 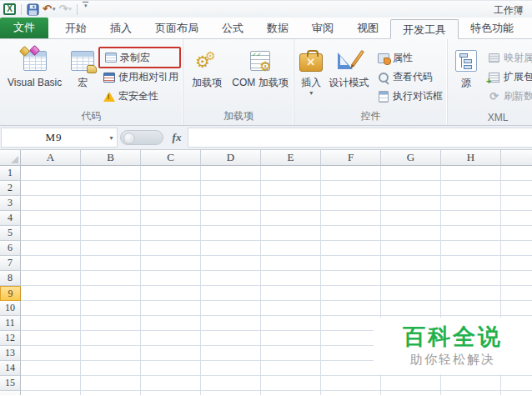 I want to click on add-ins-button: ⚙⚙ 加载项, so click(x=207, y=63).